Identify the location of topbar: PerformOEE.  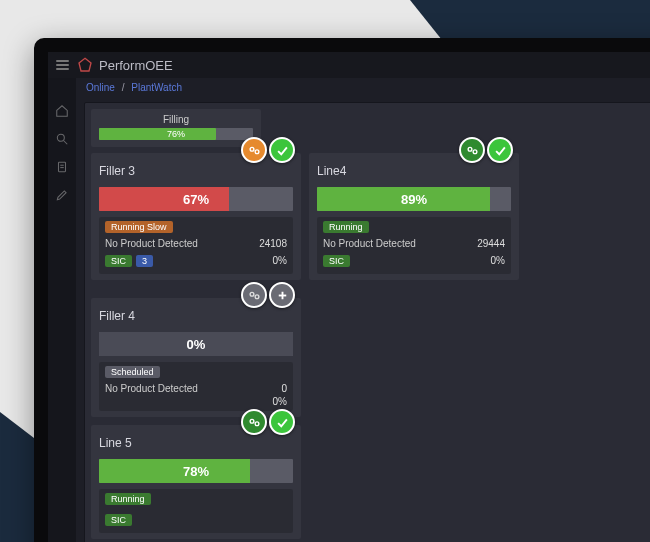
(349, 65).